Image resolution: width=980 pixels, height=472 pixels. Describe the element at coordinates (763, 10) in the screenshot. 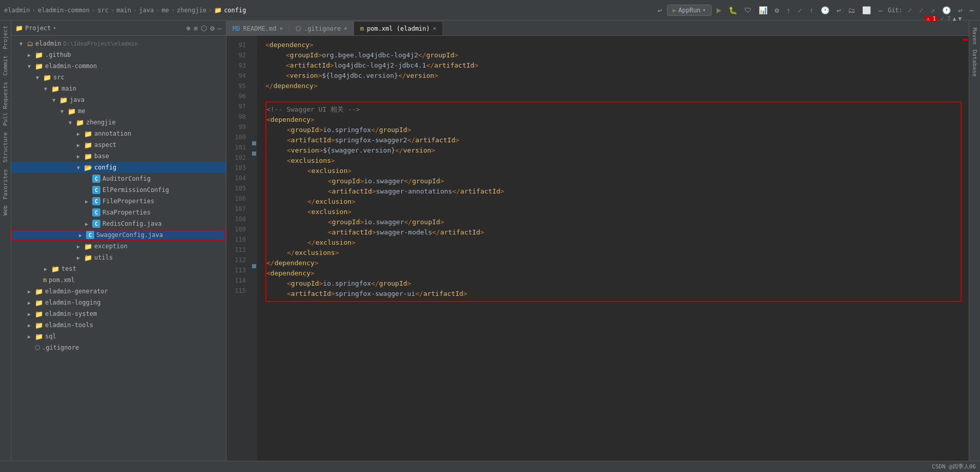

I see `profile-icon: 📊` at that location.